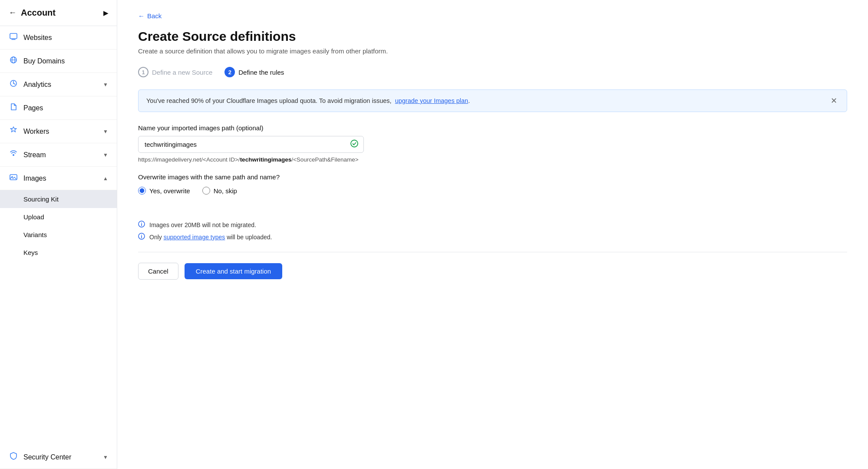  What do you see at coordinates (13, 457) in the screenshot?
I see `security-center-icon` at bounding box center [13, 457].